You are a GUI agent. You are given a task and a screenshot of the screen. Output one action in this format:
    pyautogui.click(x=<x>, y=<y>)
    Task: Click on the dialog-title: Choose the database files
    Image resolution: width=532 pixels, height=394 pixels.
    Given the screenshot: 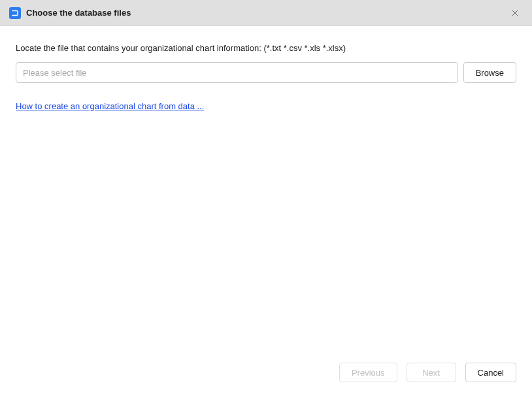 What is the action you would take?
    pyautogui.click(x=78, y=13)
    